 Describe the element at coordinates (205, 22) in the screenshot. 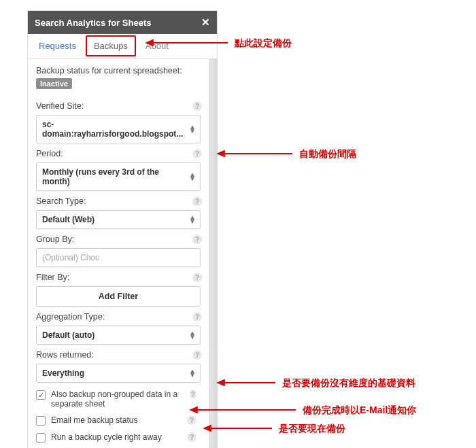

I see `close-icon: ✕` at that location.